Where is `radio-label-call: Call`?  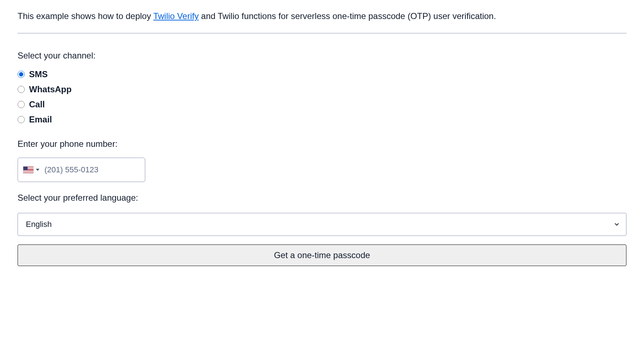
radio-label-call: Call is located at coordinates (37, 104).